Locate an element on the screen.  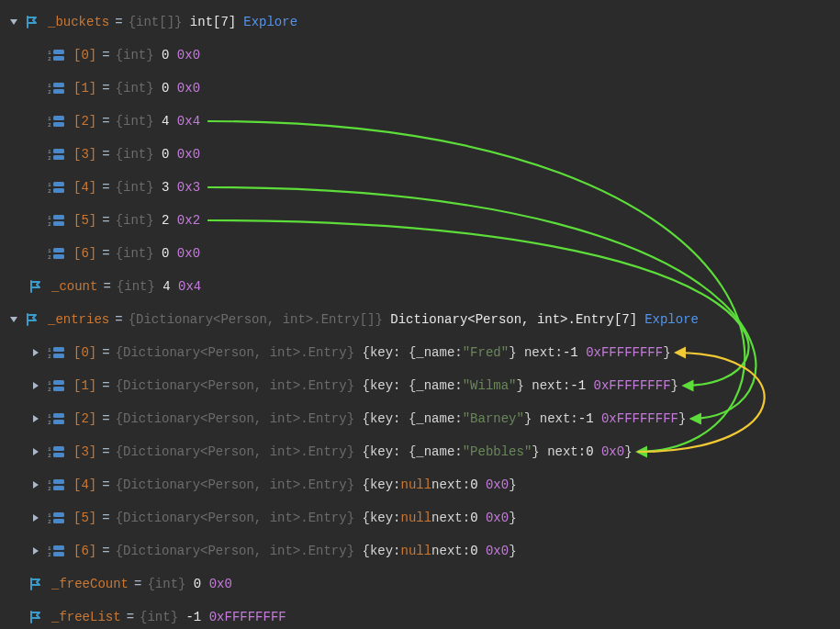
count-row: _count = {int} 4 0x4 is located at coordinates (420, 286).